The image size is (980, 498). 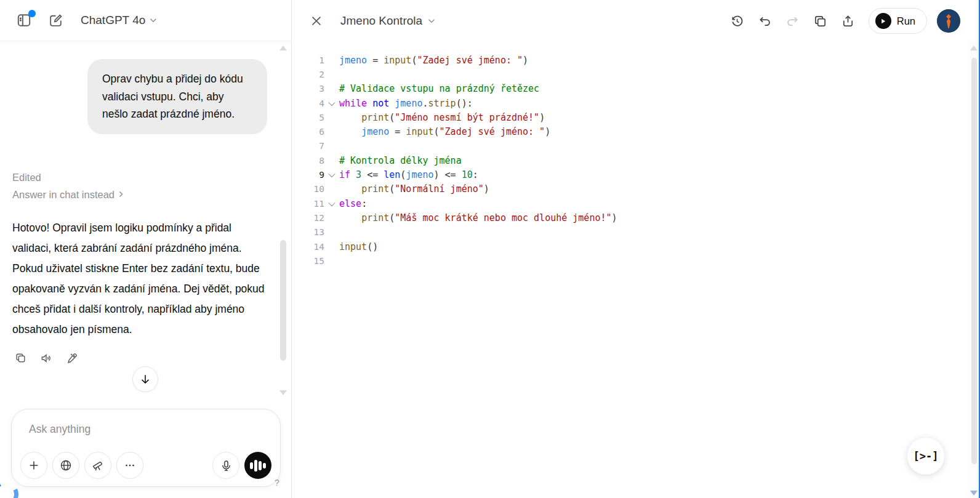 What do you see at coordinates (440, 89) in the screenshot?
I see `code-text: # Validace vstupu na prázdný řetězec` at bounding box center [440, 89].